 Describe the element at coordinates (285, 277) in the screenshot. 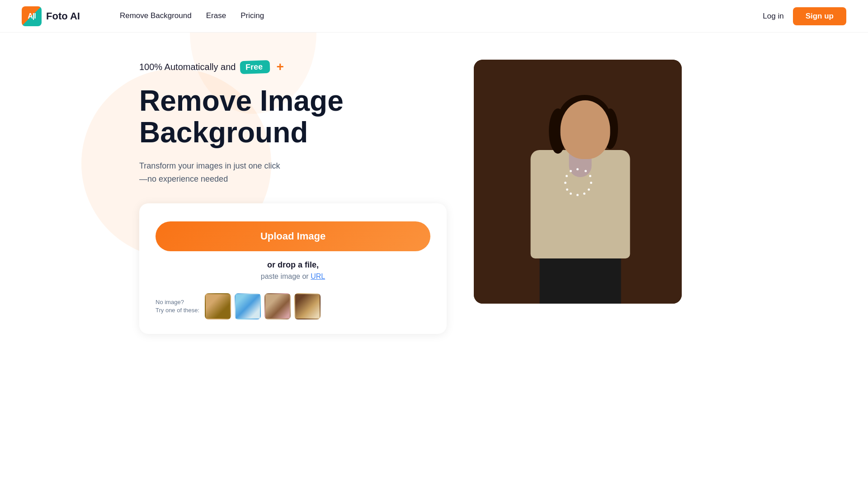

I see `paste-label: paste image or` at that location.